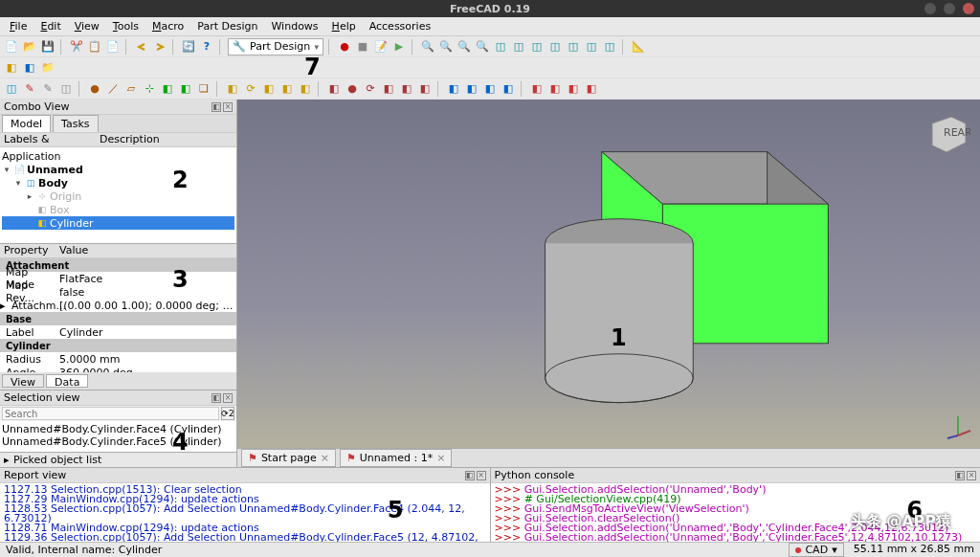 The image size is (980, 557). Describe the element at coordinates (454, 89) in the screenshot. I see `fillet-icon: ◧` at that location.